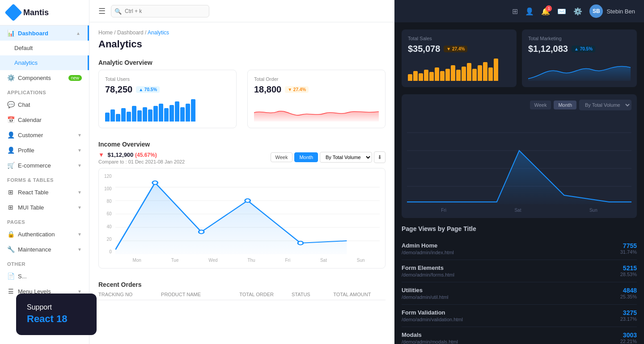  I want to click on total-order-value: 18,800 ▼ 27.4%, so click(317, 89).